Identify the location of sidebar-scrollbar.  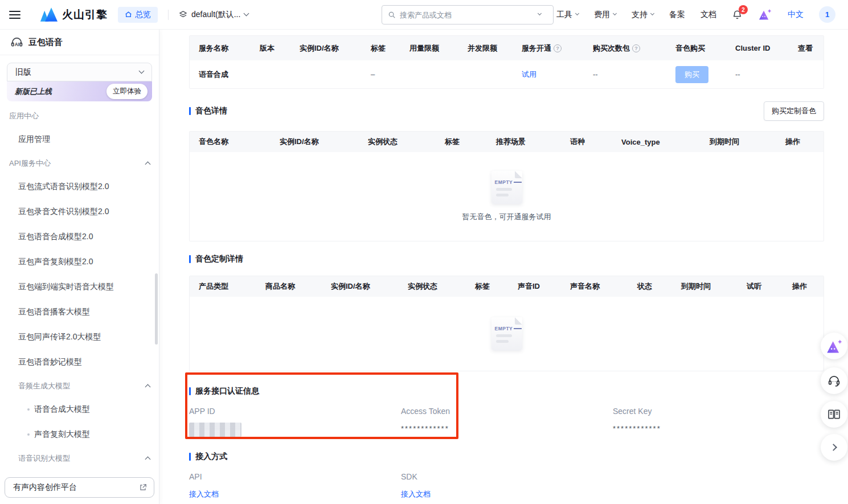
(156, 309).